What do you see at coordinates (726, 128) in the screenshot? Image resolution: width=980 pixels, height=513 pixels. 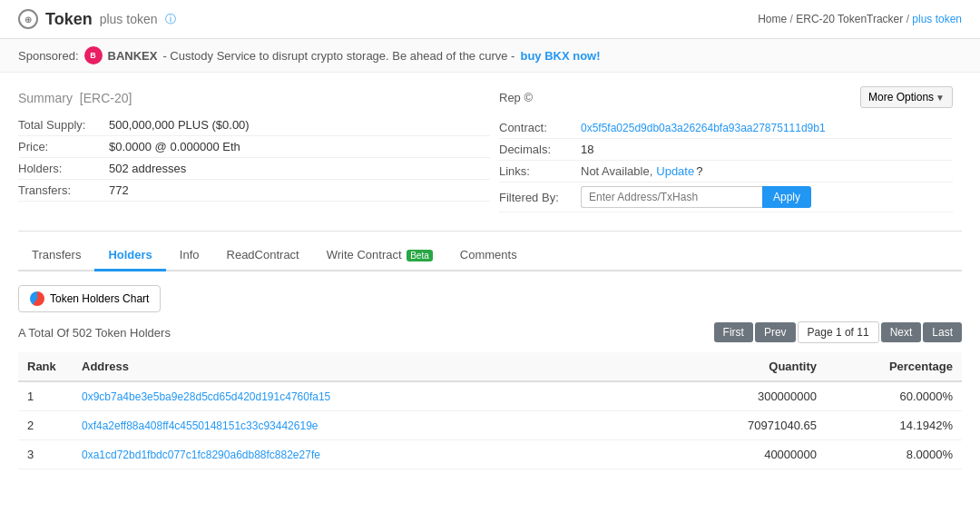 I see `contract-row: Contract: 0x5f5fa025d9db0a3a26264bfa93aa…` at bounding box center [726, 128].